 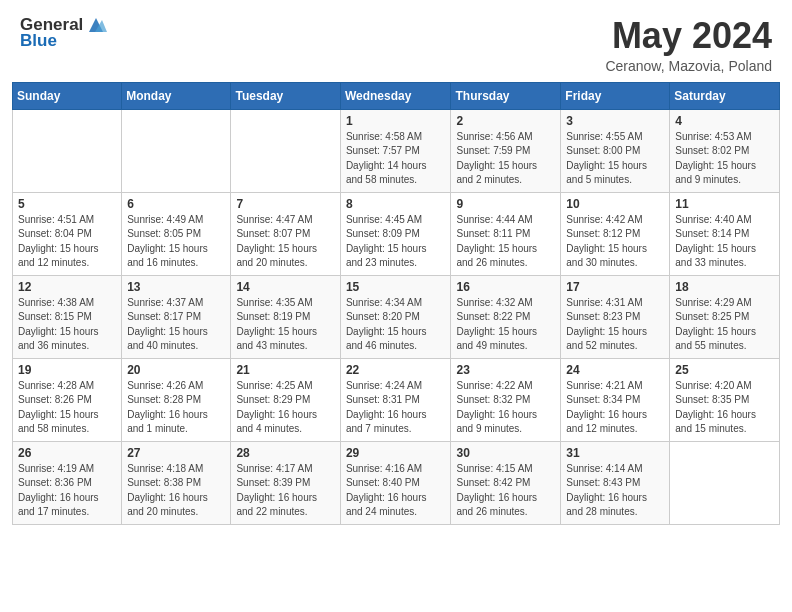 I want to click on day-header-tuesday: Tuesday, so click(x=286, y=96).